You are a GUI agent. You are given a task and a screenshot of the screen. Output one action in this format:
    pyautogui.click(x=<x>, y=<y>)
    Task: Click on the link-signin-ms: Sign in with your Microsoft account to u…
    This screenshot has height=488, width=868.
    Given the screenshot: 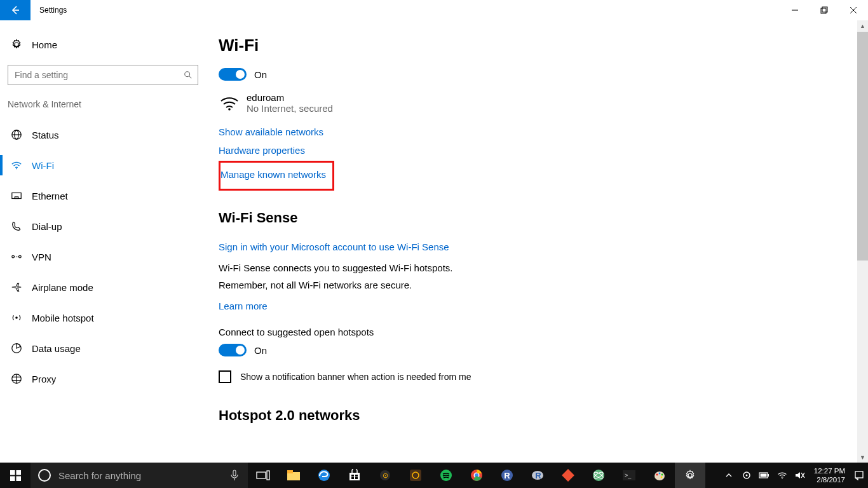 What is the action you would take?
    pyautogui.click(x=334, y=247)
    